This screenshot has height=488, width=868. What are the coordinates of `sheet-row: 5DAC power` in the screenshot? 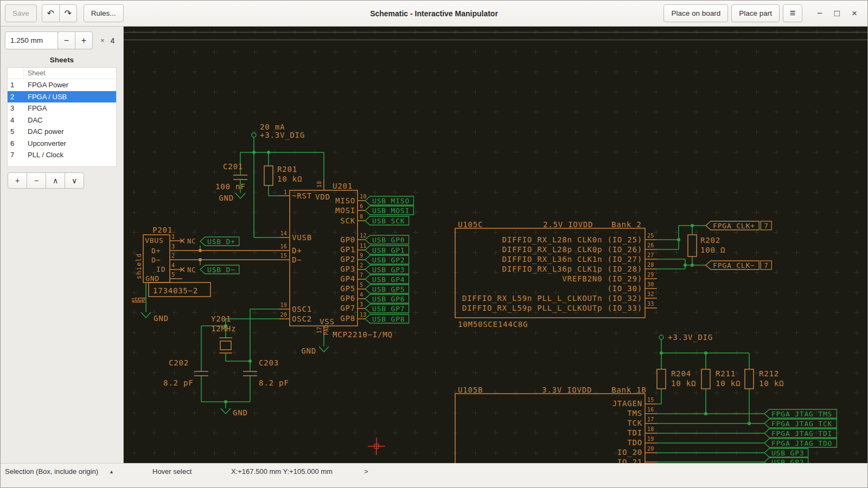 It's located at (62, 132).